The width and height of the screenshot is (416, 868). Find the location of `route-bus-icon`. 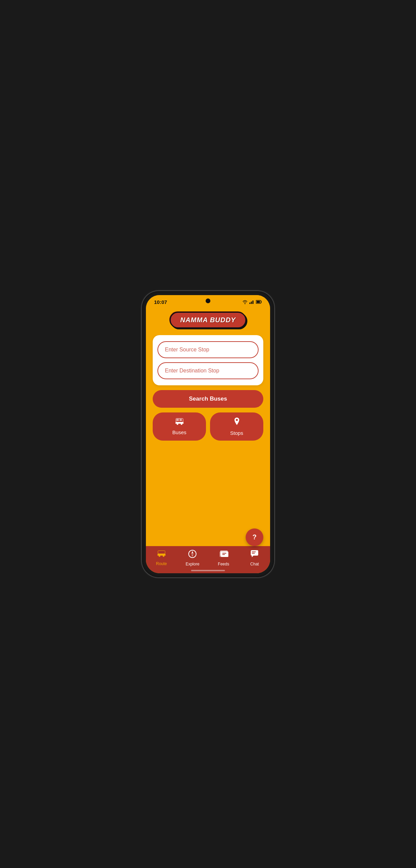

route-bus-icon is located at coordinates (162, 555).